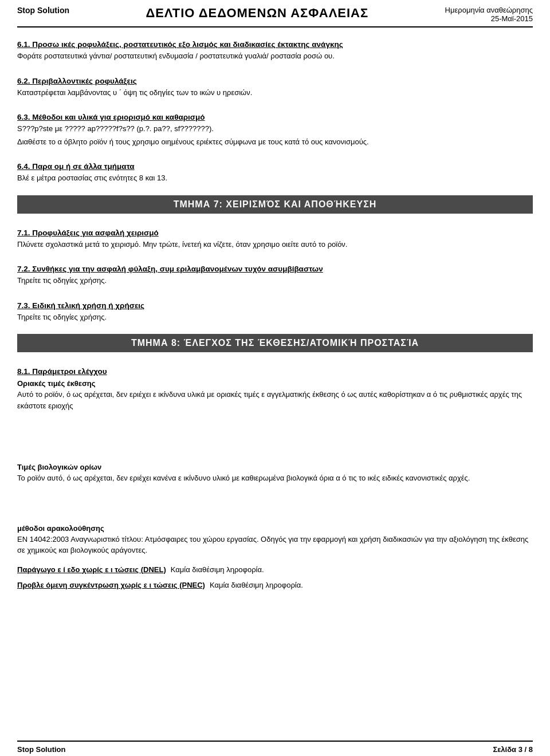  I want to click on section-7-3-heading: 7.3. Ειδική τελική χρήση ή χρήσεις, so click(275, 306).